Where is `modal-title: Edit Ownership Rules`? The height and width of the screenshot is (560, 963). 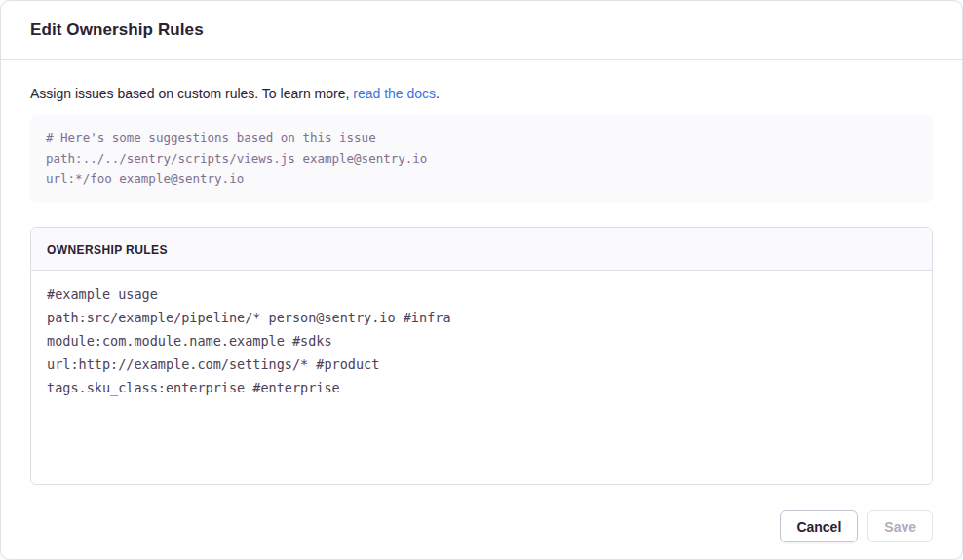 modal-title: Edit Ownership Rules is located at coordinates (117, 30).